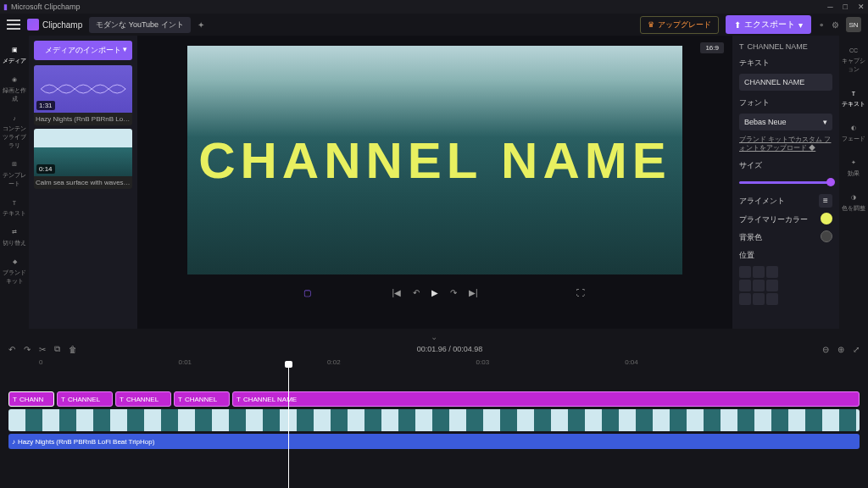  What do you see at coordinates (434, 337) in the screenshot?
I see `timeline-expand: ⌄` at bounding box center [434, 337].